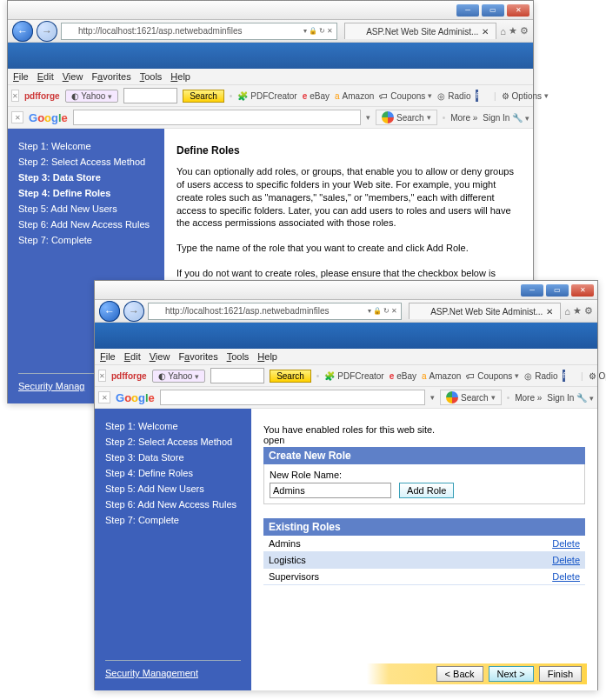 The height and width of the screenshot is (700, 606). Describe the element at coordinates (173, 670) in the screenshot. I see `security-management-link: Security Management` at that location.